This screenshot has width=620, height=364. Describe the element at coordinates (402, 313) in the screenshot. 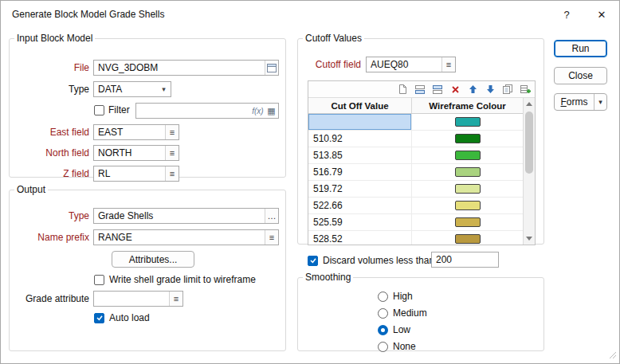

I see `smoothing-option: Medium` at that location.